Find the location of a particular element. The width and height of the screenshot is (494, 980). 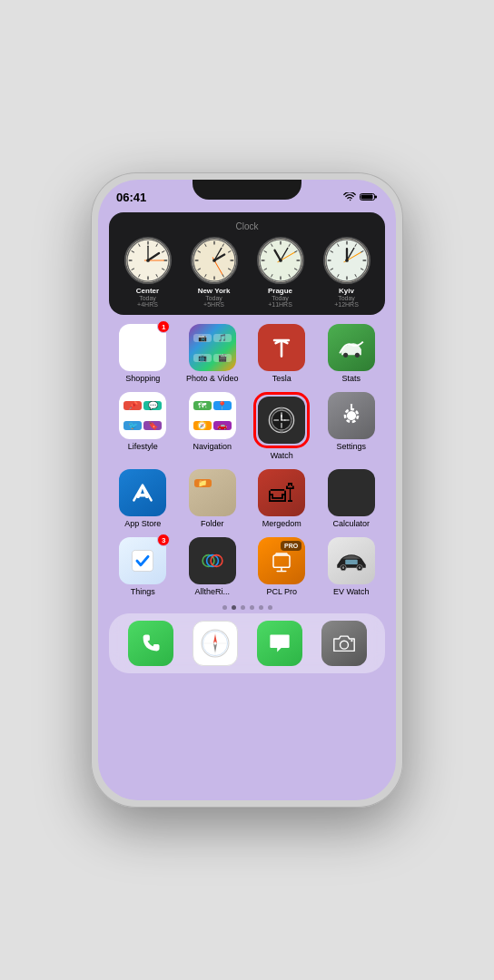

safari-compass-icon is located at coordinates (215, 643).